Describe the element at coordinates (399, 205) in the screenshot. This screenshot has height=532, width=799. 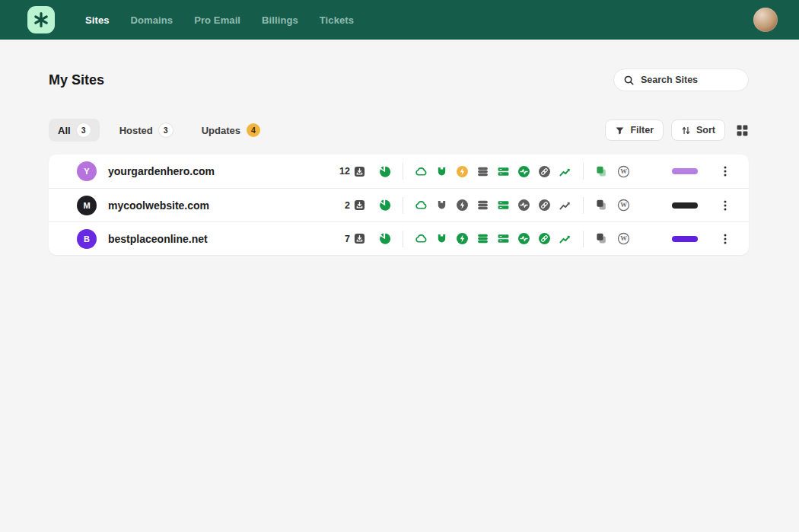
I see `site-row: M mycoolwebsite.com 2` at that location.